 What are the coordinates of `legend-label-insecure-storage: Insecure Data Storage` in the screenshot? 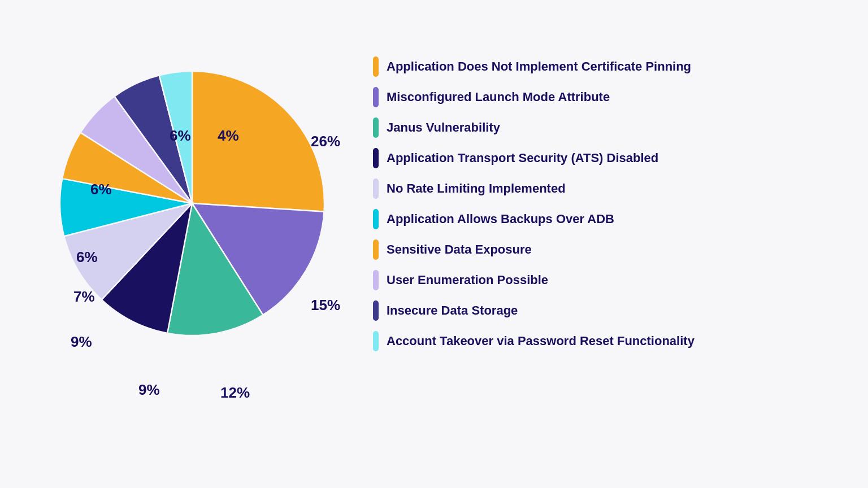 It's located at (452, 311).